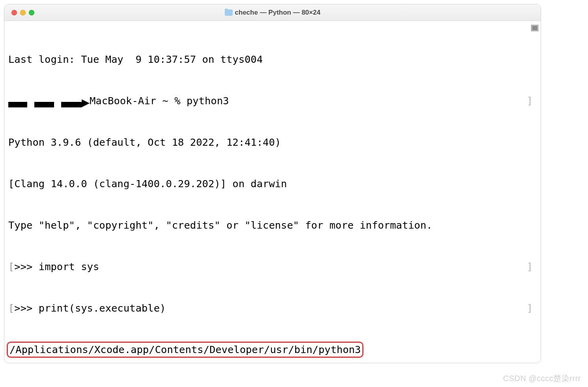  I want to click on clang-line: [Clang 14.0.0 (clang-1400.0.29.202)] on …, so click(272, 184).